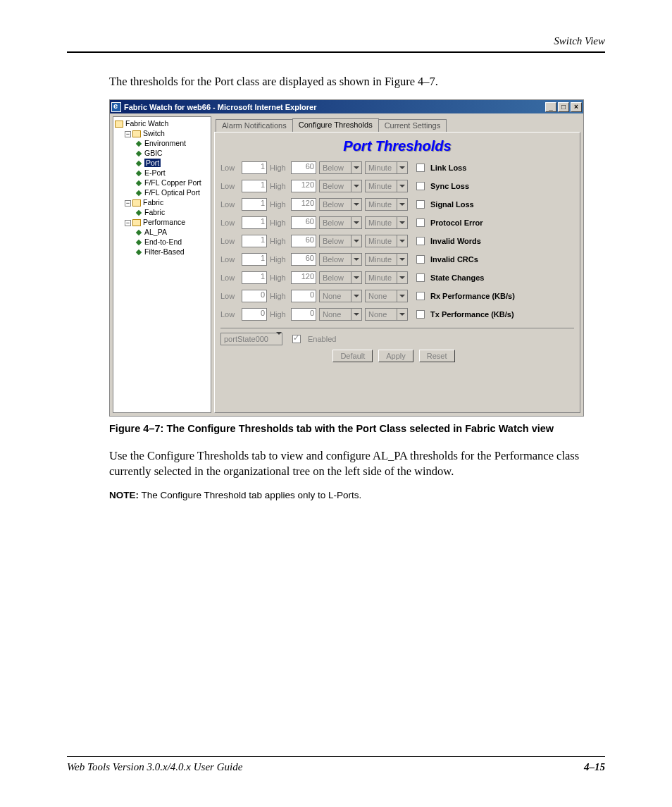 The image size is (672, 807). Describe the element at coordinates (162, 265) in the screenshot. I see `tree-panel: Fabric Watch −Switch Environment GBIC Po…` at that location.